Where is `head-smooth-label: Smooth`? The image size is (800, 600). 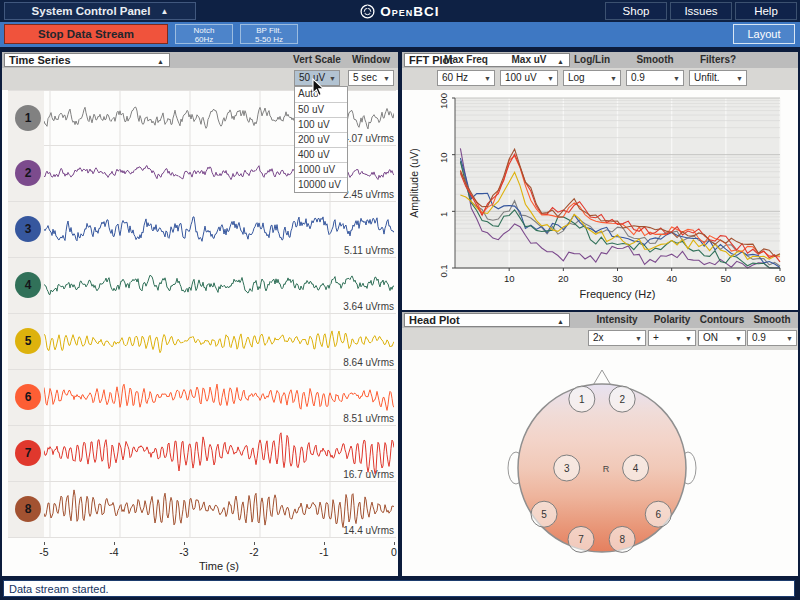 head-smooth-label: Smooth is located at coordinates (772, 320).